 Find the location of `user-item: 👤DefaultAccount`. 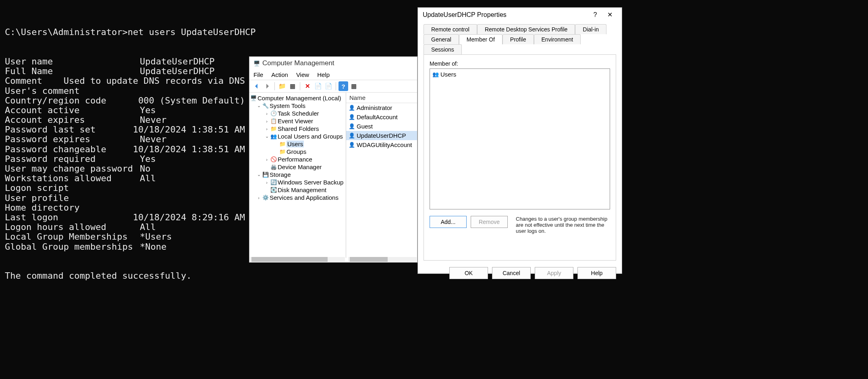

user-item: 👤DefaultAccount is located at coordinates (382, 117).